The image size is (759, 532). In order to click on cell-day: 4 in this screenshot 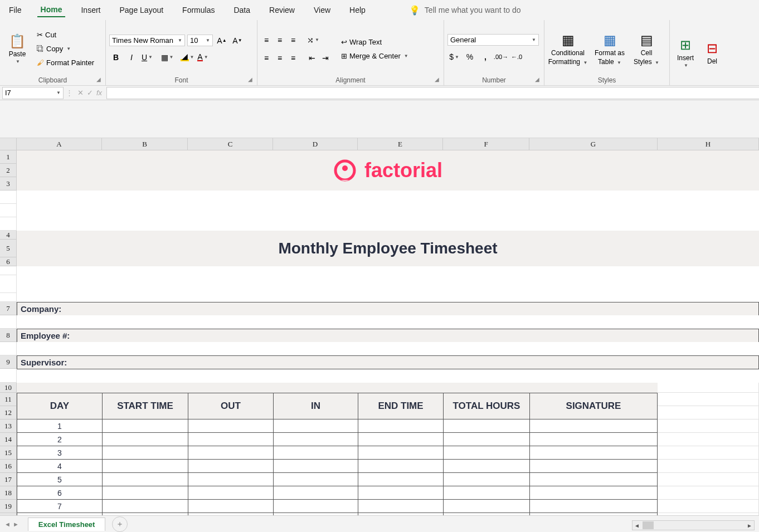, I will do `click(59, 466)`.